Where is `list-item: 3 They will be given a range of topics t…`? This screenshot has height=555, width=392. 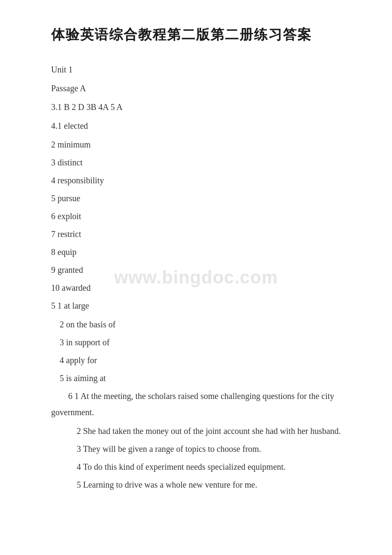
list-item: 3 They will be given a range of topics t… is located at coordinates (200, 449).